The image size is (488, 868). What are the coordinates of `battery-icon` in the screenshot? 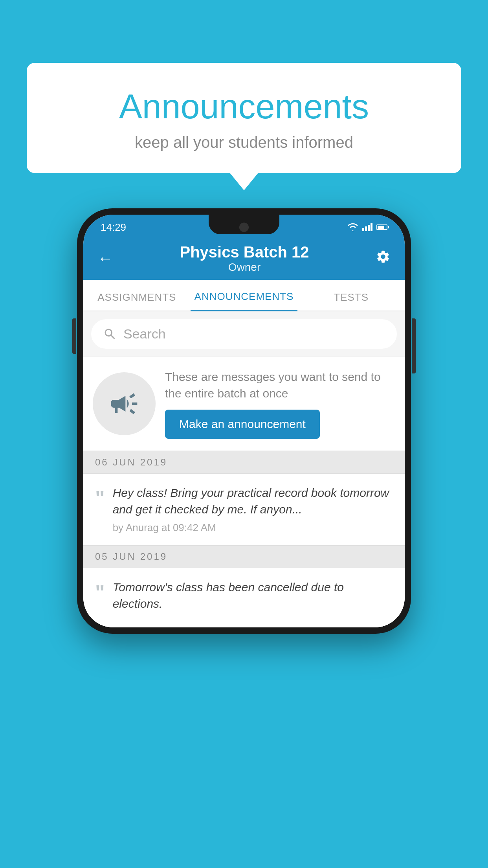 It's located at (382, 227).